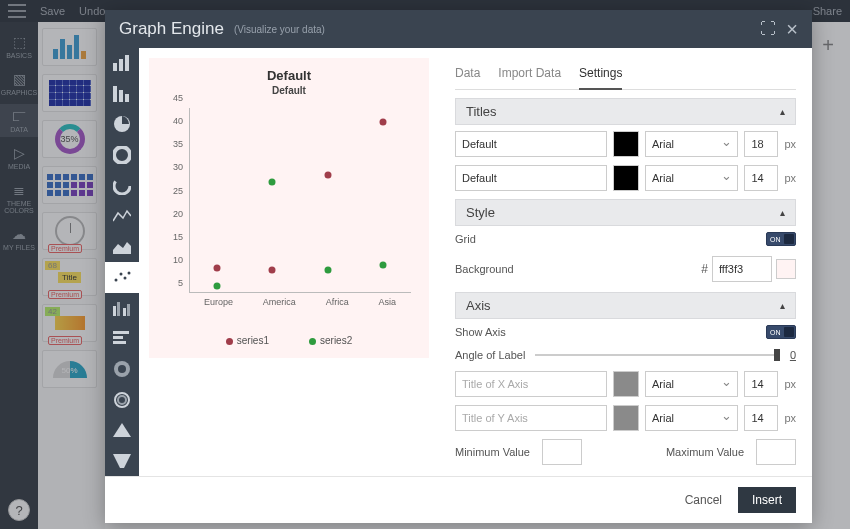  Describe the element at coordinates (289, 90) in the screenshot. I see `chart-subtitle: Default` at that location.